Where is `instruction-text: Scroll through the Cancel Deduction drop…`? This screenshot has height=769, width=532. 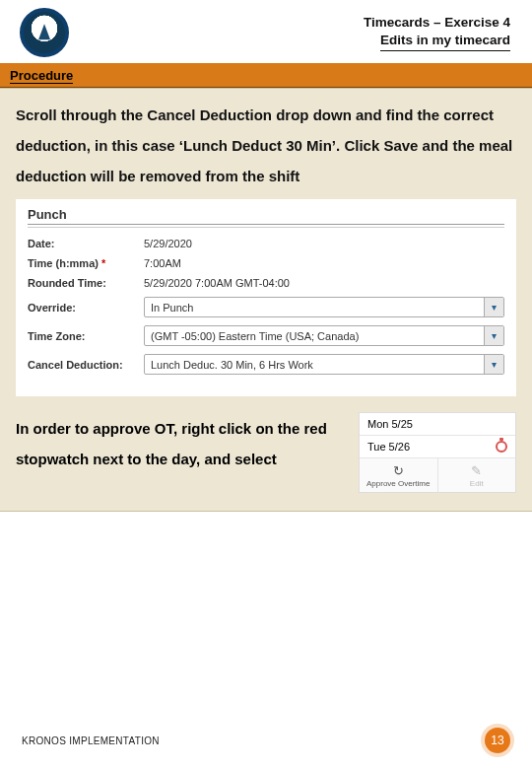
instruction-text: Scroll through the Cancel Deduction drop… is located at coordinates (266, 146).